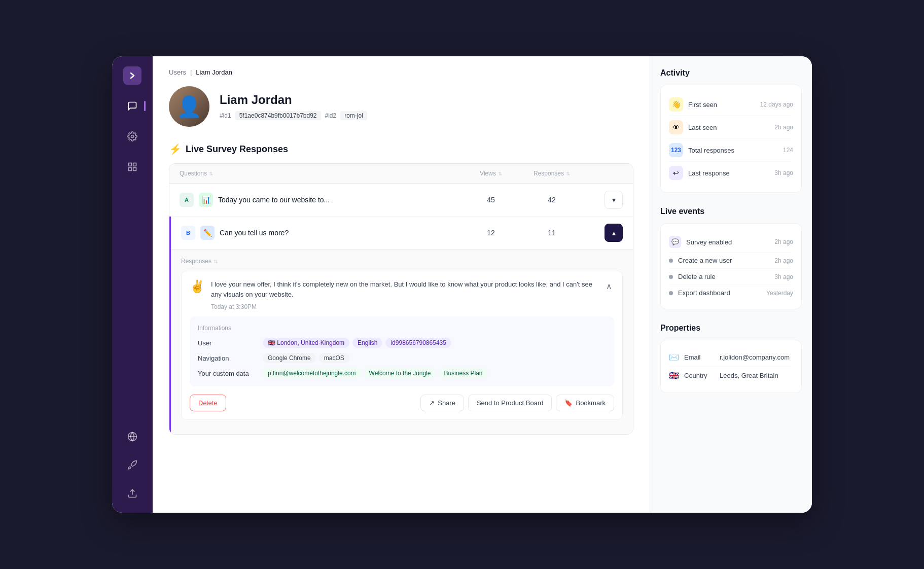  Describe the element at coordinates (731, 375) in the screenshot. I see `prop-country: 🇬🇧 Country Leeds, Great Britain` at that location.